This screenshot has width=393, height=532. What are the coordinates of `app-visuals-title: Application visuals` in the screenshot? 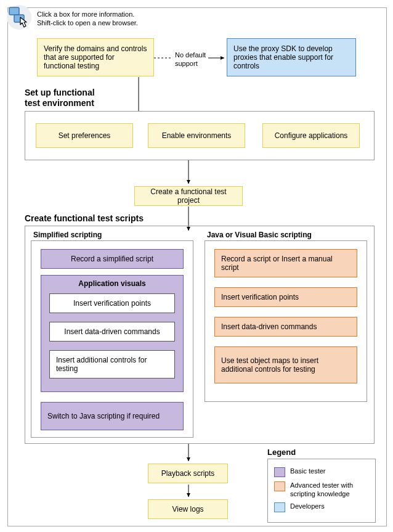 It's located at (112, 284).